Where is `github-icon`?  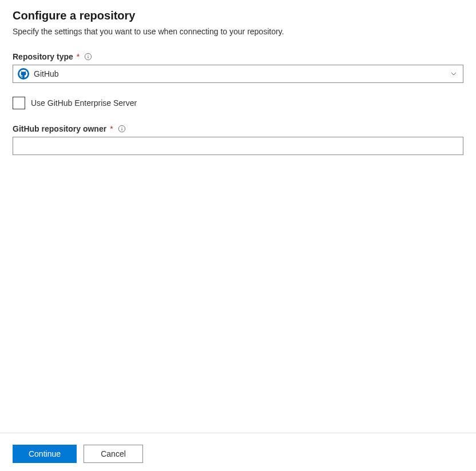
github-icon is located at coordinates (23, 74).